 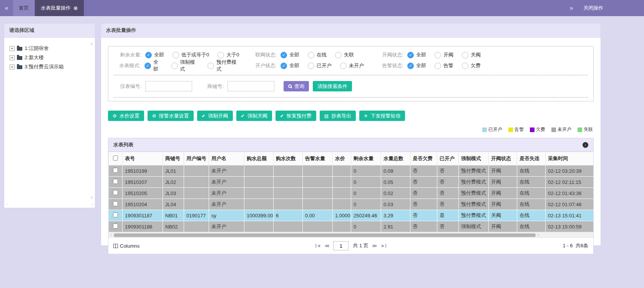 What do you see at coordinates (571, 8) in the screenshot?
I see `tabs-scroll-right-icon: »` at bounding box center [571, 8].